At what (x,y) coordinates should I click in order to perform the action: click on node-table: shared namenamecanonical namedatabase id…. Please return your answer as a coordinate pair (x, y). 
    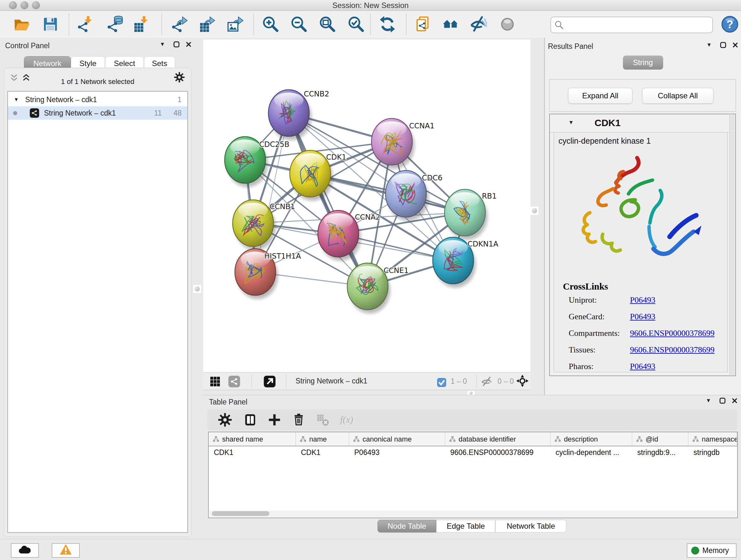
    Looking at the image, I should click on (473, 475).